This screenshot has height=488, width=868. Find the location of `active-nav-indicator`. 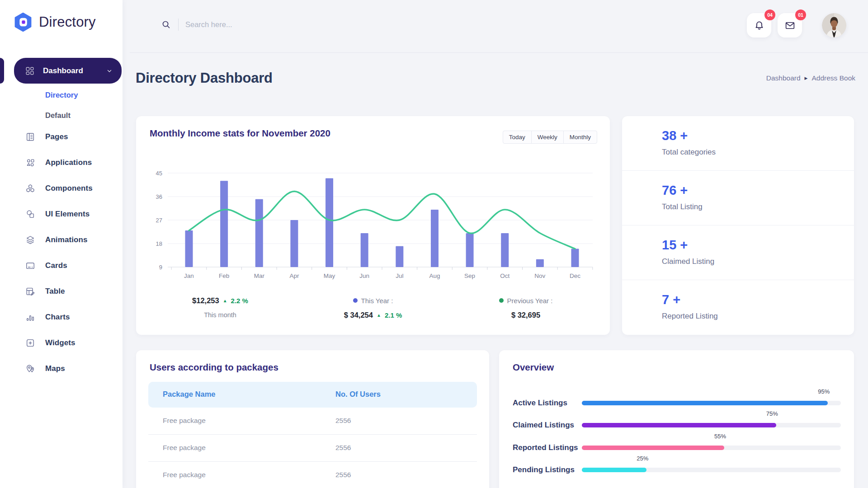

active-nav-indicator is located at coordinates (2, 70).